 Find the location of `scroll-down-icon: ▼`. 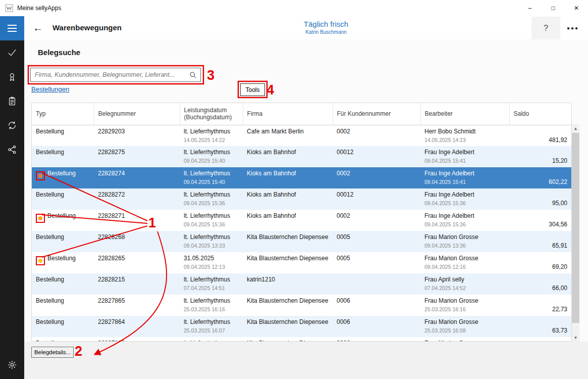

scroll-down-icon: ▼ is located at coordinates (575, 338).